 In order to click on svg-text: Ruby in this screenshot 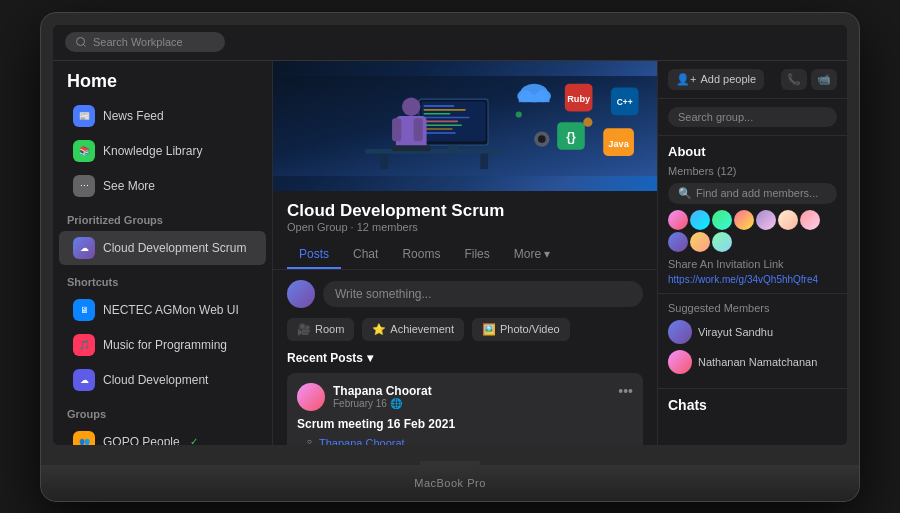, I will do `click(579, 99)`.